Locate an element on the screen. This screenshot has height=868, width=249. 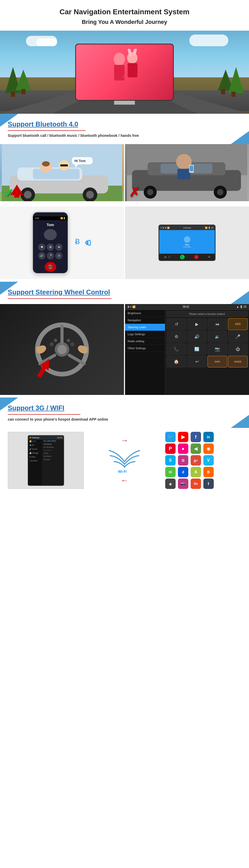
steering-grid: Ƀ ≡ 📶 08:02 ▲ 🔋 20 Brightness Navigation… is located at coordinates (124, 349).